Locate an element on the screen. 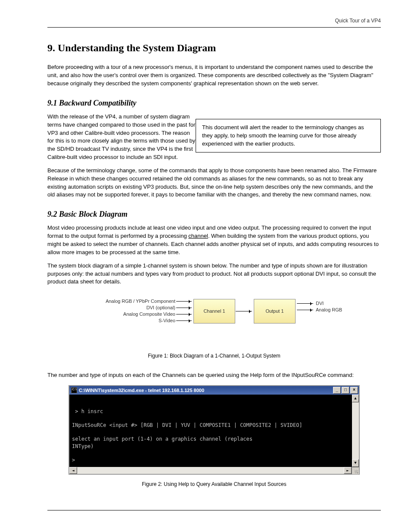 The height and width of the screenshot is (532, 411). block-diagram: Analog RGB / YPbPr Component DVI (option… is located at coordinates (214, 320).